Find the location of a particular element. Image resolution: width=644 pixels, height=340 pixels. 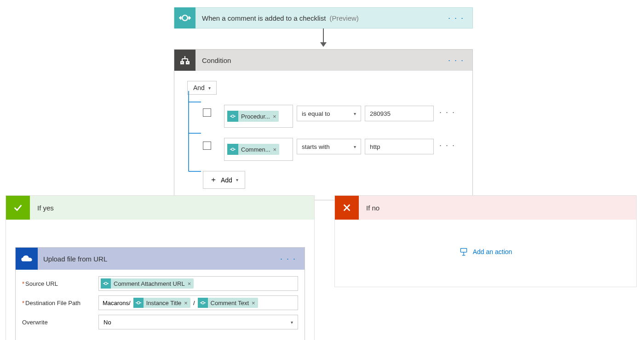

condition-title: Condition is located at coordinates (216, 61).